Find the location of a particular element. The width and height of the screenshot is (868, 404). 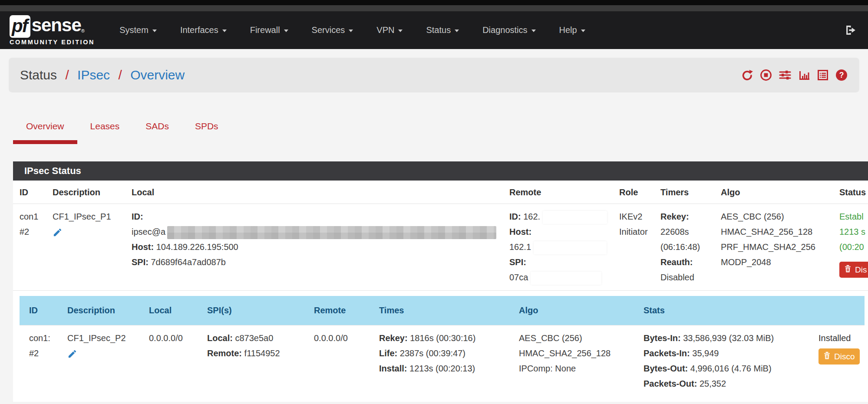

disconnect-p1-button: Dis is located at coordinates (854, 270).